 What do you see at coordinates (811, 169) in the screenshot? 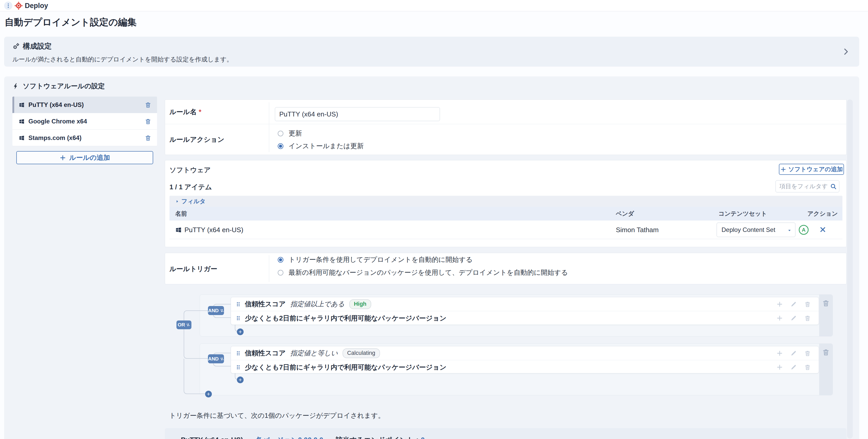
I see `add-software-button: ソフトウェアの追加` at bounding box center [811, 169].